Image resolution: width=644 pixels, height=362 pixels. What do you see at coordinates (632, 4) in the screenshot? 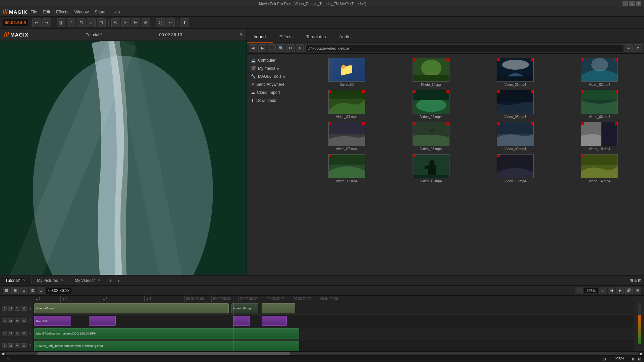
I see `window-controls: – □ ✕` at bounding box center [632, 4].